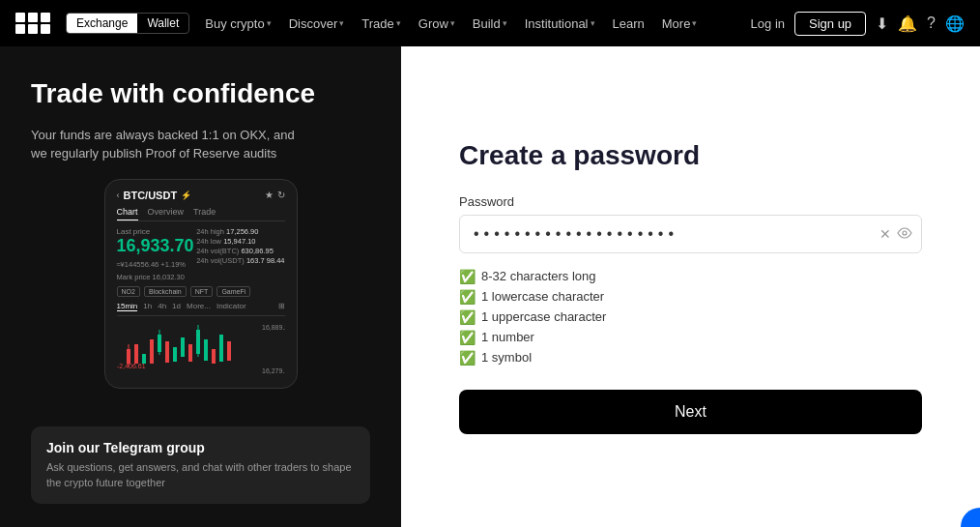 The width and height of the screenshot is (980, 527). Describe the element at coordinates (201, 94) in the screenshot. I see `hero-title: Trade with confidence` at that location.